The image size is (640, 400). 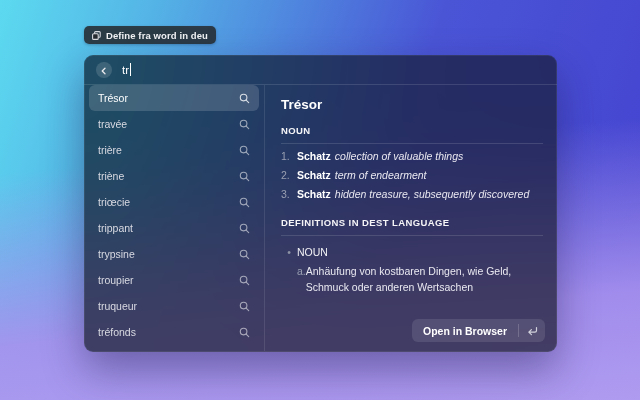 I want to click on result-label: triène, so click(x=111, y=176).